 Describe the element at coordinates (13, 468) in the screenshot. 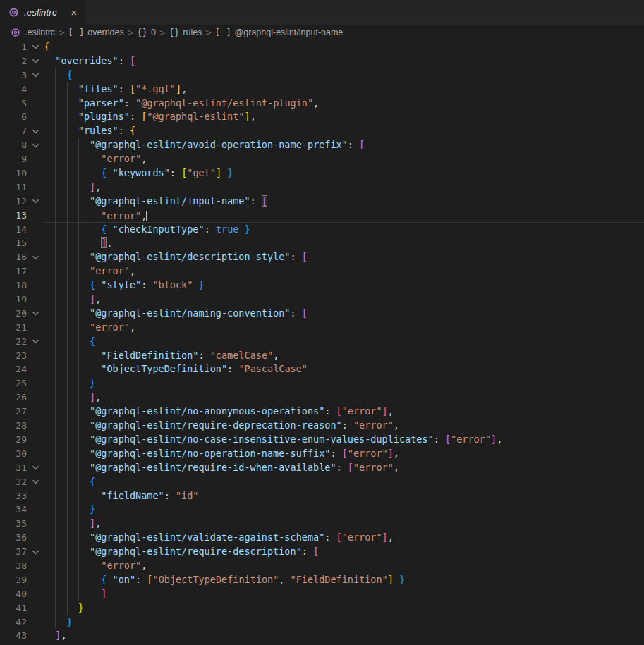

I see `line-number: 31` at that location.